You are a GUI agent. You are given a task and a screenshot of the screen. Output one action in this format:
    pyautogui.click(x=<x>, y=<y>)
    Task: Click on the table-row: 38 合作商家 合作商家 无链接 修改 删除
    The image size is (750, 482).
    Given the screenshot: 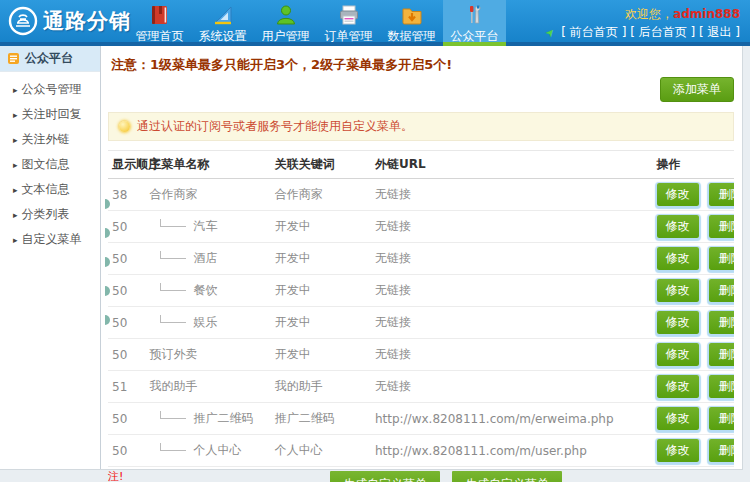 What is the action you would take?
    pyautogui.click(x=421, y=195)
    